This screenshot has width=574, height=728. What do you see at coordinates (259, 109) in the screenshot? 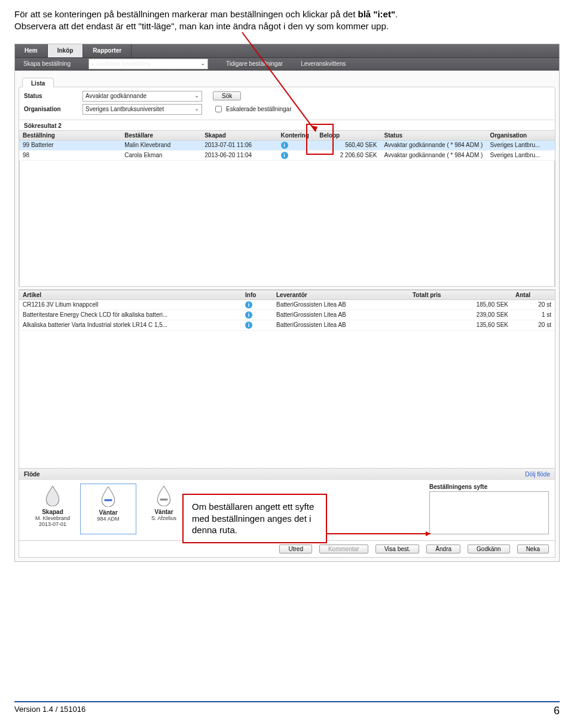
I see `escalated-label: Eskalerade beställningar` at bounding box center [259, 109].